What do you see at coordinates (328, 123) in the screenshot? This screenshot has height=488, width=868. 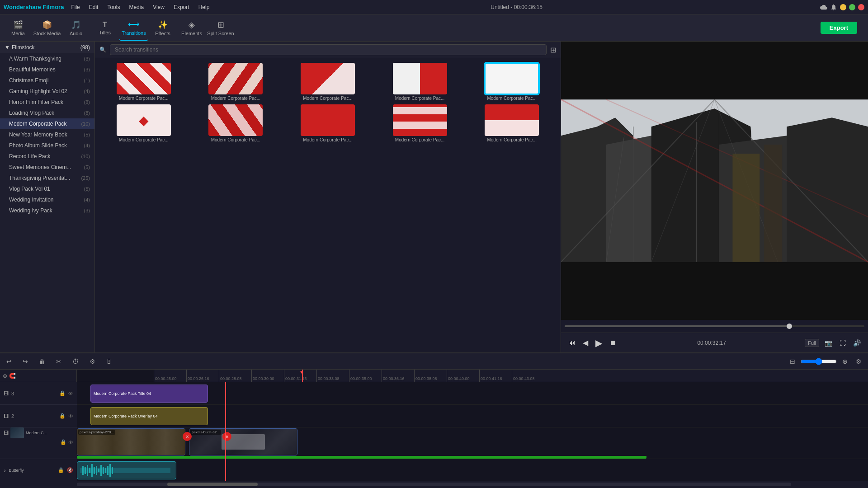 I see `transition-item-8: Modern Corporate Pac...` at bounding box center [328, 123].